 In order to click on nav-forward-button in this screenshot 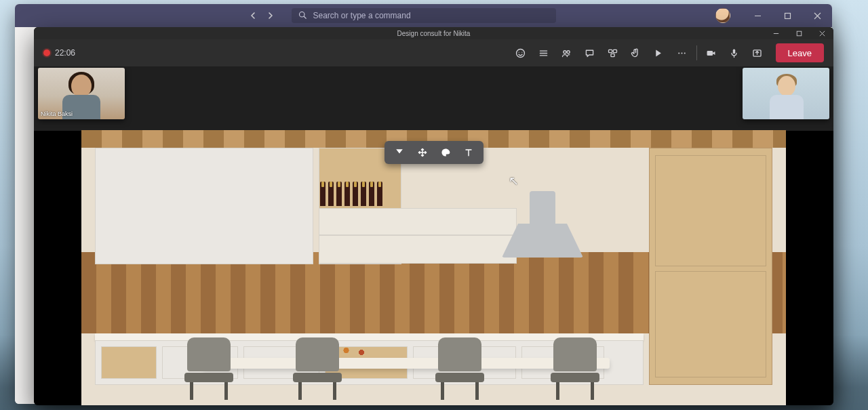, I will do `click(271, 16)`.